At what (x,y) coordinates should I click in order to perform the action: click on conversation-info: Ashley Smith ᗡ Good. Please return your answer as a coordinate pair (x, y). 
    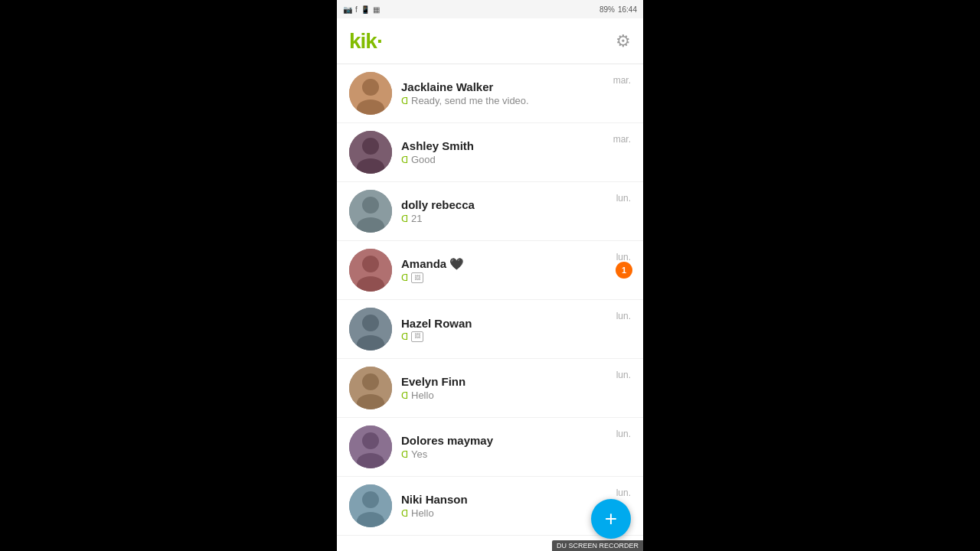
    Looking at the image, I should click on (507, 152).